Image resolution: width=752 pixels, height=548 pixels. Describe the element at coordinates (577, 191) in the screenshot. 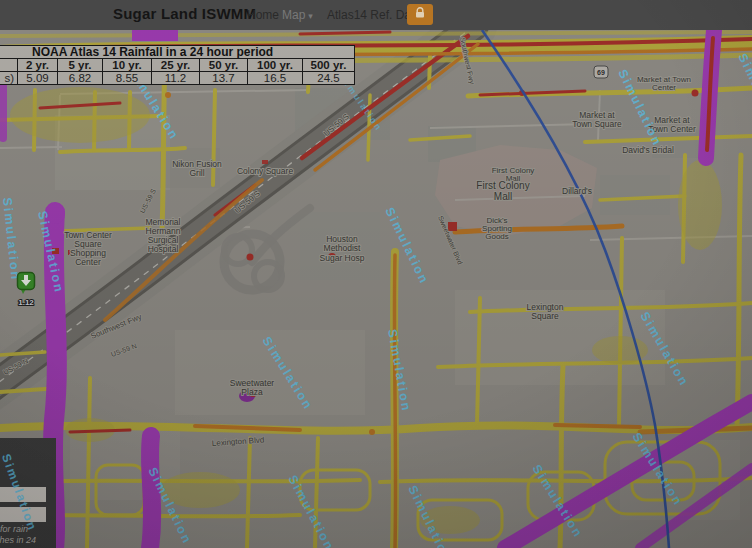

I see `place-label: Dillard's` at that location.